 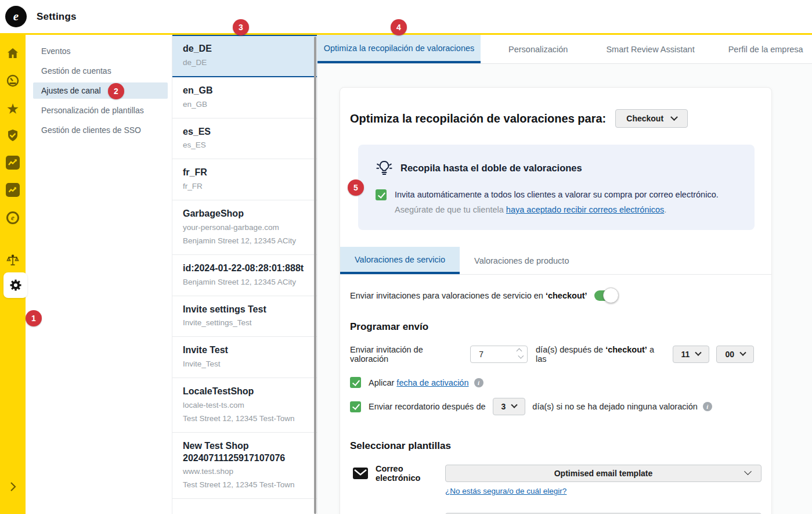 What do you see at coordinates (244, 63) in the screenshot?
I see `channel-subtitle: de_DE` at bounding box center [244, 63].